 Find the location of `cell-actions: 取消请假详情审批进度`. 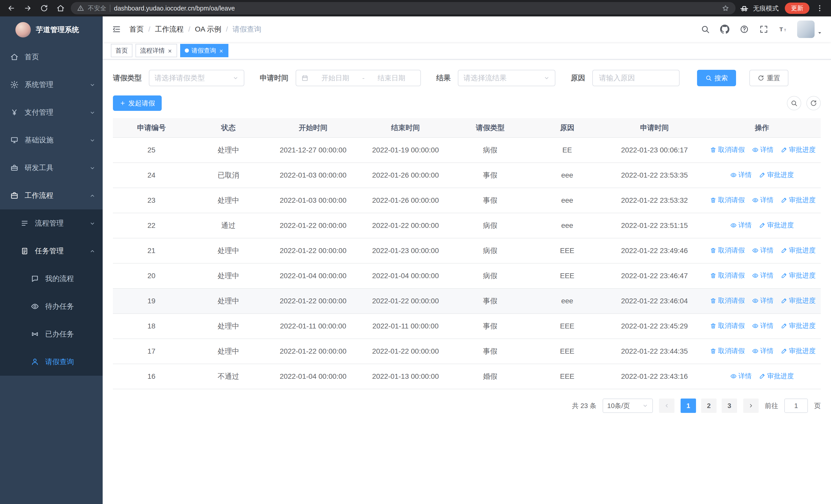

cell-actions: 取消请假详情审批进度 is located at coordinates (762, 351).